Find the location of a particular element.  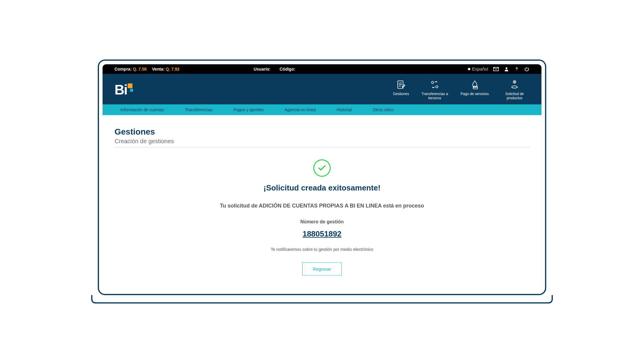

action-transferencias-label: Transferencias a terceros is located at coordinates (435, 96).